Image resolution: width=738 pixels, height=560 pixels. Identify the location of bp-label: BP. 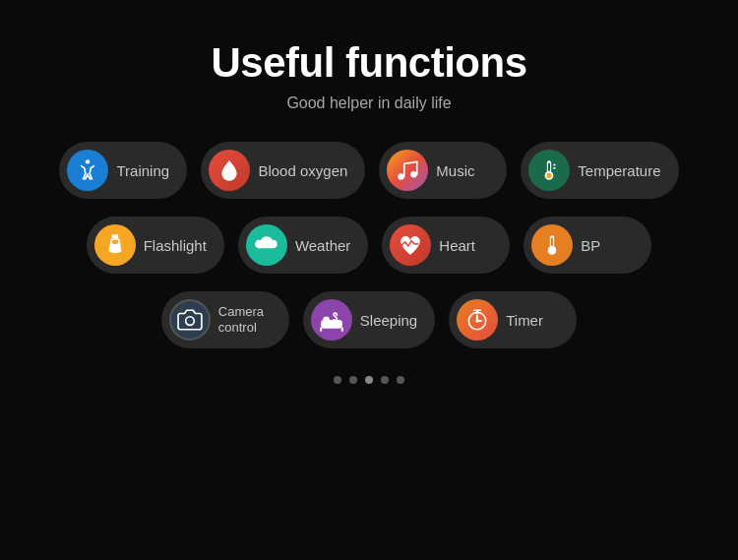
(590, 246).